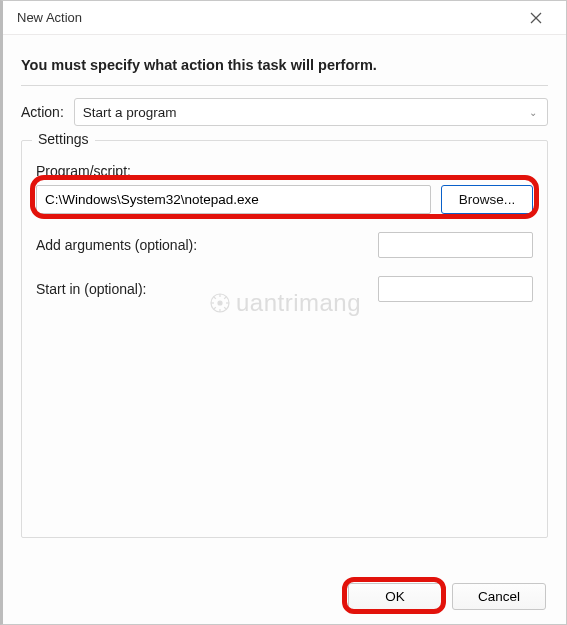 This screenshot has height=625, width=567. What do you see at coordinates (395, 596) in the screenshot?
I see `ok-button: OK` at bounding box center [395, 596].